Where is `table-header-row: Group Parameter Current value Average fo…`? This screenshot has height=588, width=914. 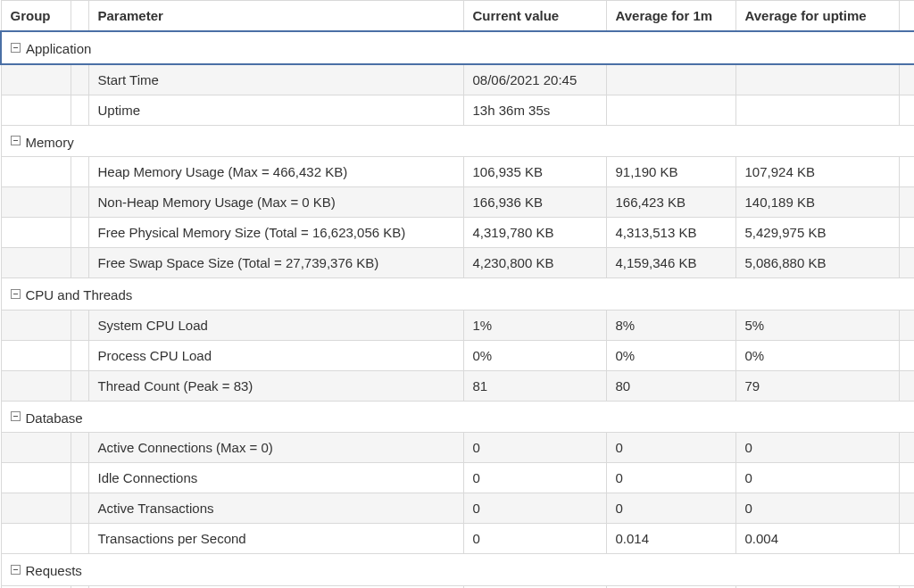
table-header-row: Group Parameter Current value Average fo… is located at coordinates (457, 16).